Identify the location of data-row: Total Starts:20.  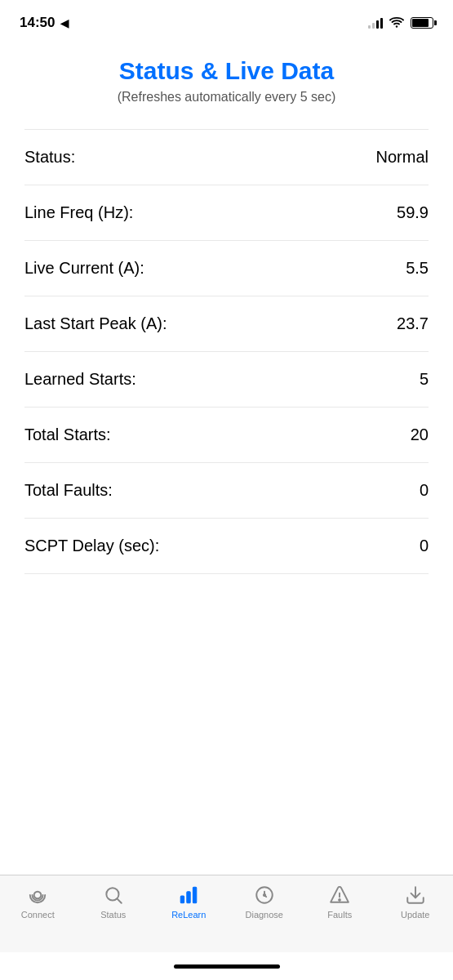
(227, 435).